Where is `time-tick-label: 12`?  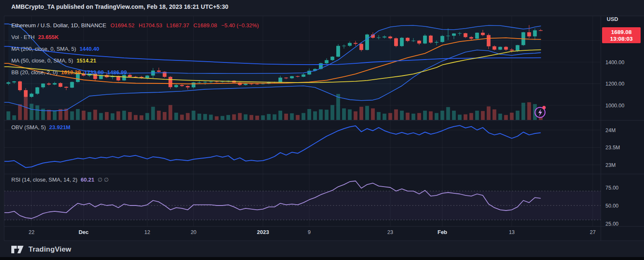 time-tick-label: 12 is located at coordinates (147, 232).